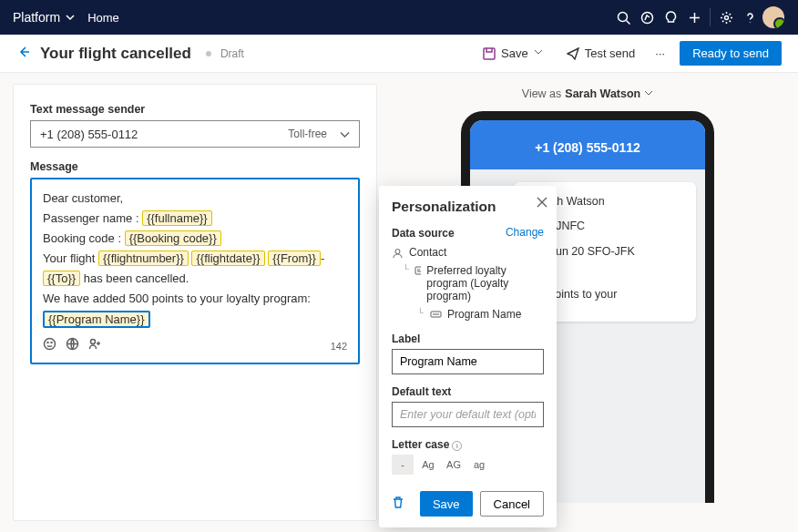 The width and height of the screenshot is (798, 532). I want to click on token-to: {{To}}, so click(62, 279).